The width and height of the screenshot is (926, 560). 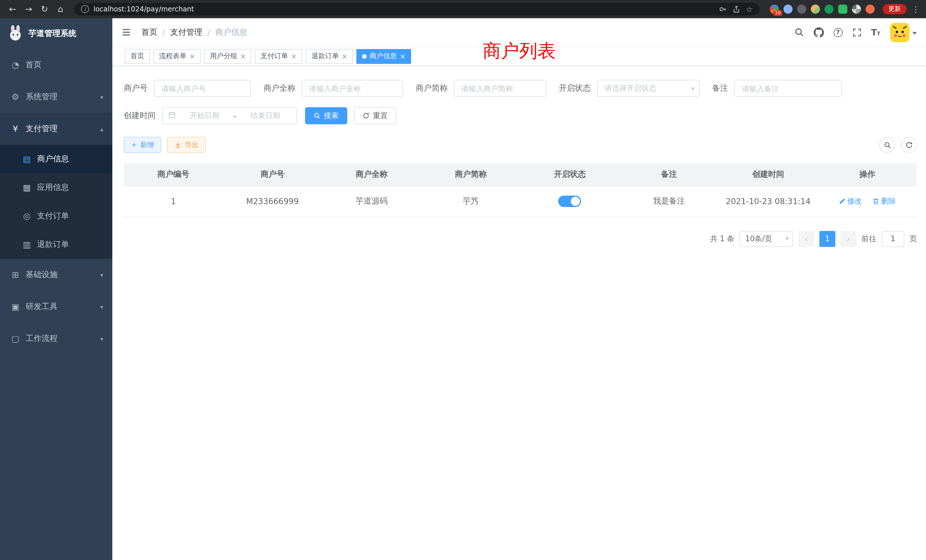 What do you see at coordinates (903, 32) in the screenshot?
I see `user-menu` at bounding box center [903, 32].